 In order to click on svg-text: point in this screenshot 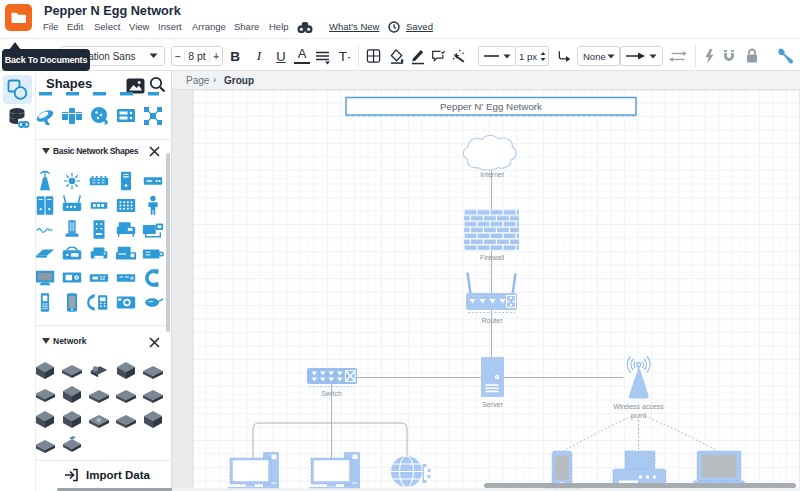, I will do `click(638, 416)`.